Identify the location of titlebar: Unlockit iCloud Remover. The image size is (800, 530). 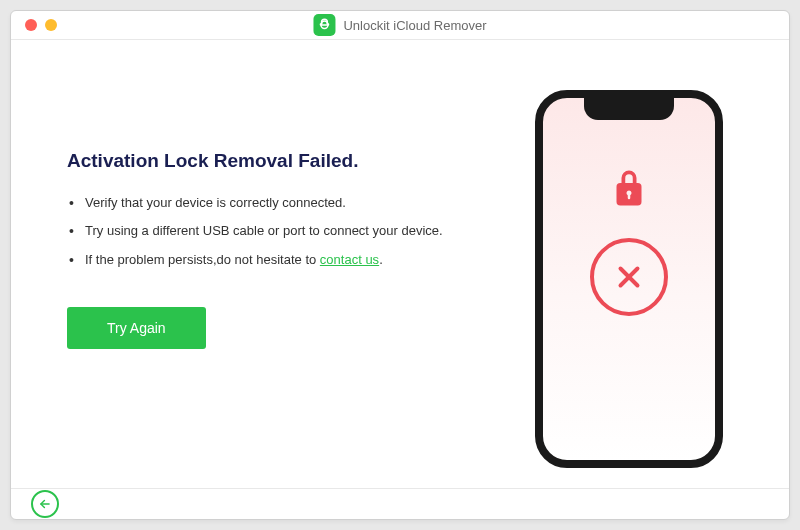
(400, 26).